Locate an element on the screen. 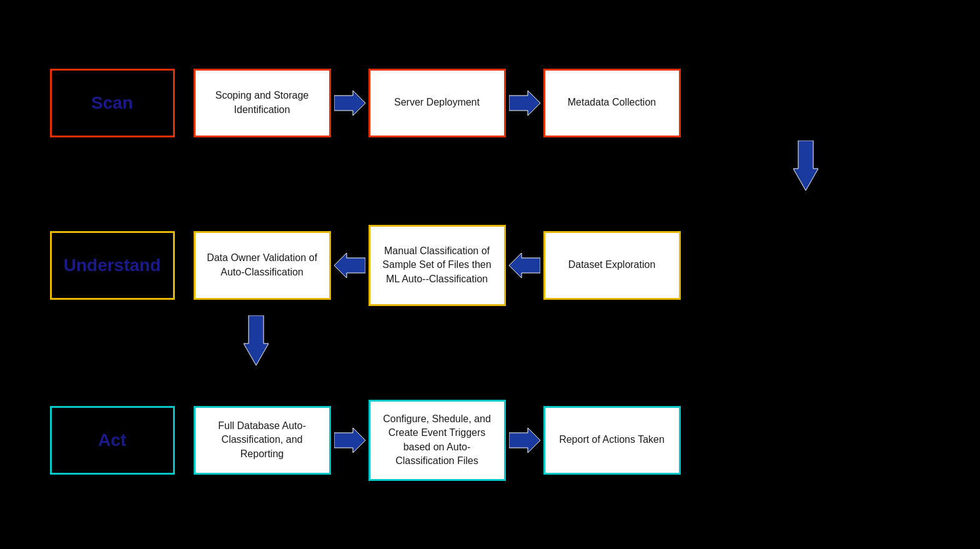 This screenshot has width=980, height=549. understand-step1-text: Data Owner Validation of Auto-Classifica… is located at coordinates (262, 265).